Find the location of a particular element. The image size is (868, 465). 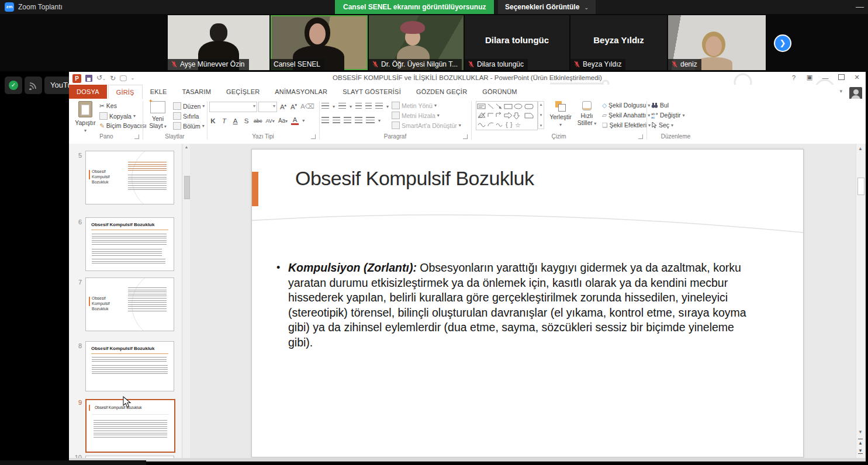

tab-dosya: DOSYA is located at coordinates (88, 92).